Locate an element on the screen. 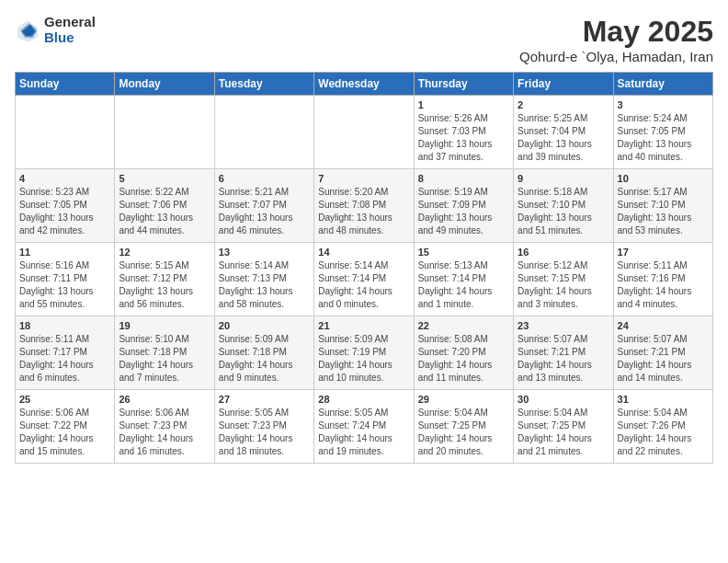 This screenshot has height=563, width=728. day-number: 15 is located at coordinates (463, 252).